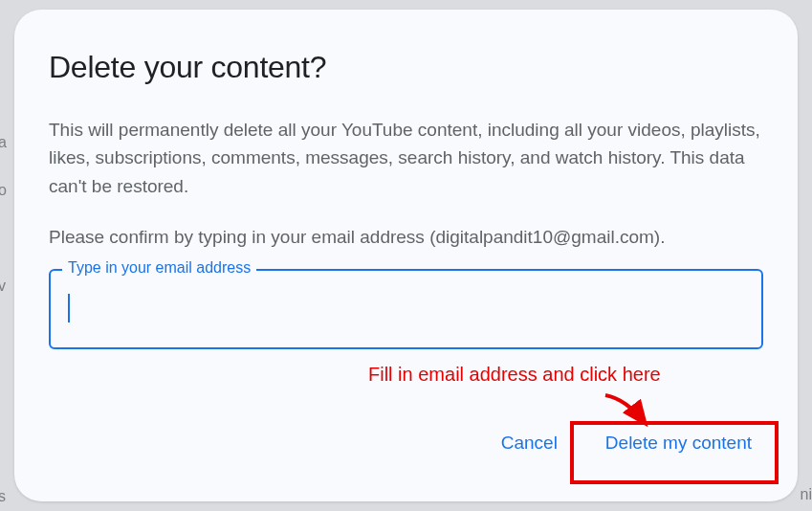 This screenshot has width=812, height=511. Describe the element at coordinates (530, 443) in the screenshot. I see `cancel-button: Cancel` at that location.